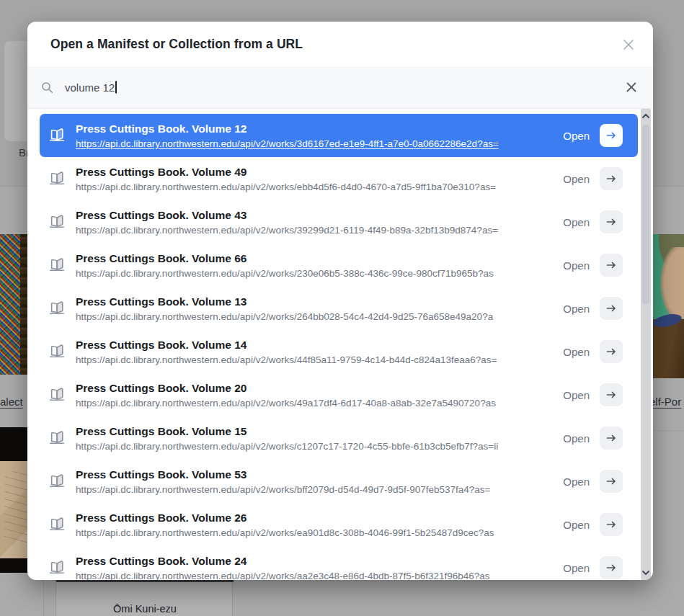 This screenshot has height=616, width=684. Describe the element at coordinates (316, 135) in the screenshot. I see `result-text-block: Press Cuttings Book. Volume 12 https://a…` at that location.